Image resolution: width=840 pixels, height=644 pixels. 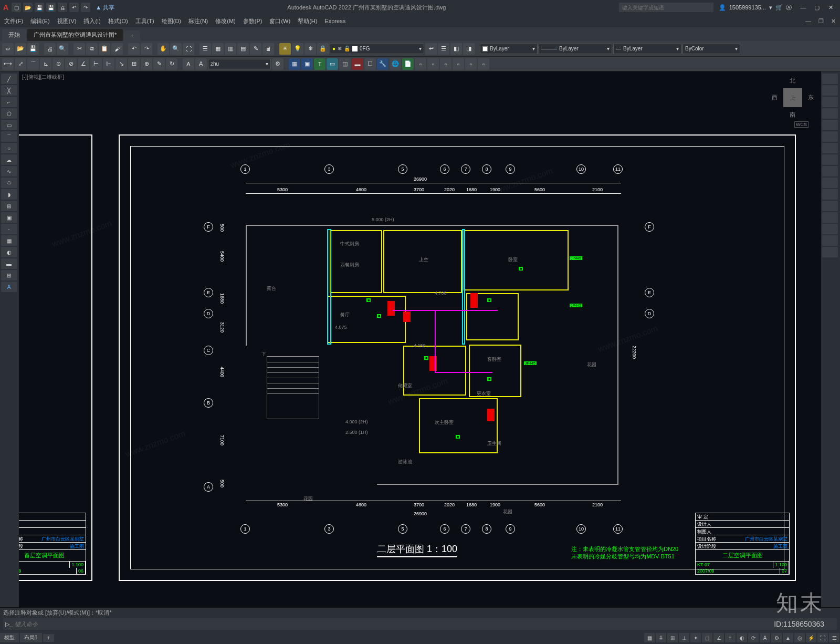 I want to click on express-file-button: 📄, so click(x=408, y=64).